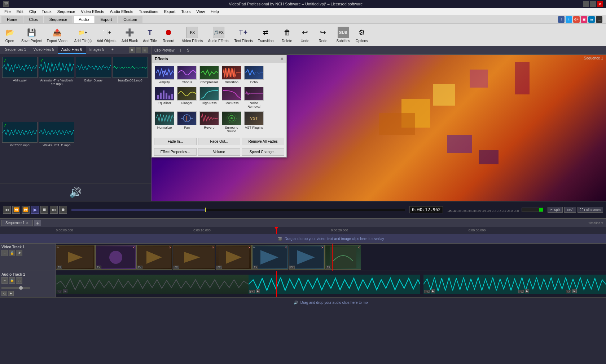 This screenshot has height=364, width=606. I want to click on video-clip-4: ✕ FX, so click(194, 257).